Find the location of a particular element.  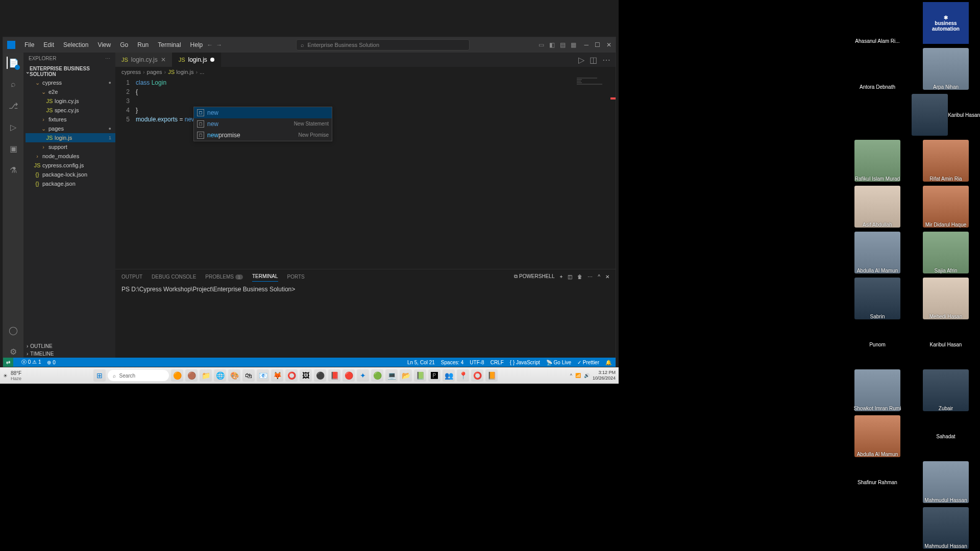

testing-icon: ⚗ is located at coordinates (13, 170).